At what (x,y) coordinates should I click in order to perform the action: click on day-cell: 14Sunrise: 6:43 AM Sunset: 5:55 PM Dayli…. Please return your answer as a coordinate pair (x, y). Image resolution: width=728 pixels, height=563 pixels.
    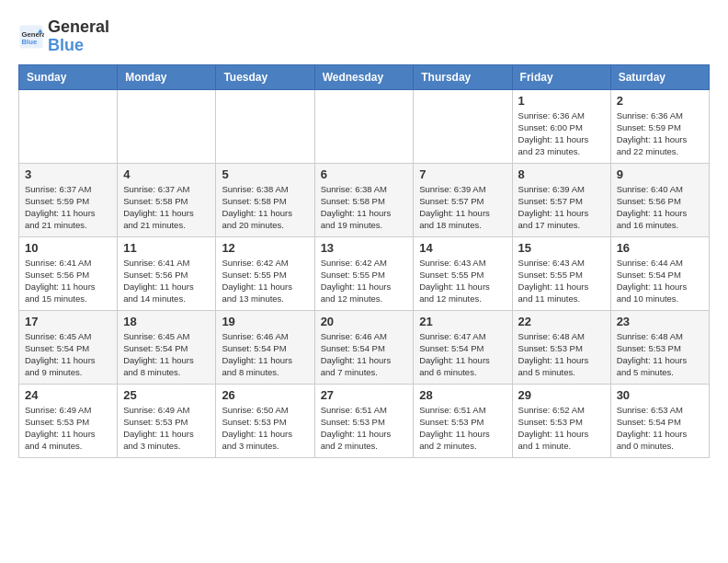
    Looking at the image, I should click on (463, 273).